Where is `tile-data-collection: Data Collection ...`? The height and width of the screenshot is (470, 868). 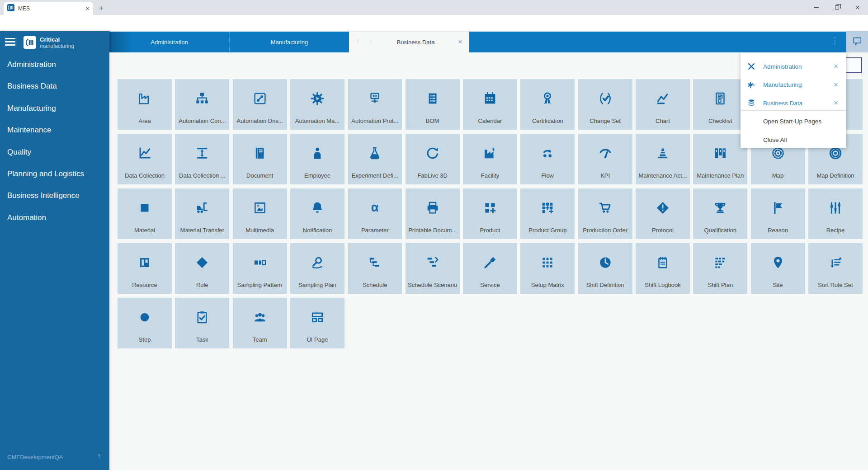
tile-data-collection: Data Collection ... is located at coordinates (202, 159).